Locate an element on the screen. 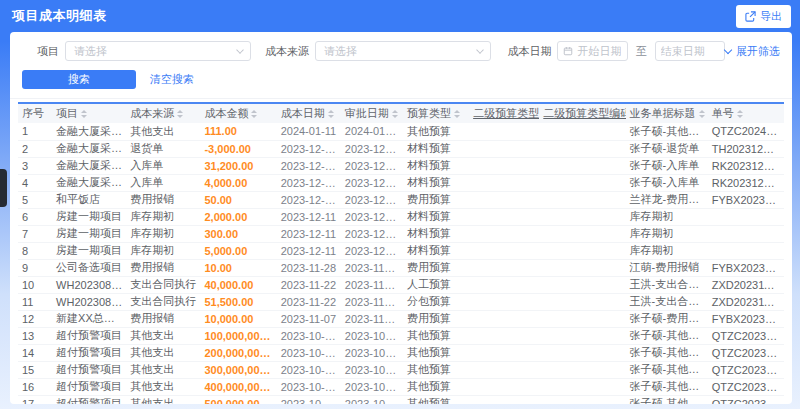 The width and height of the screenshot is (800, 409). cell-approval_date: 2023-12-11 is located at coordinates (372, 216).